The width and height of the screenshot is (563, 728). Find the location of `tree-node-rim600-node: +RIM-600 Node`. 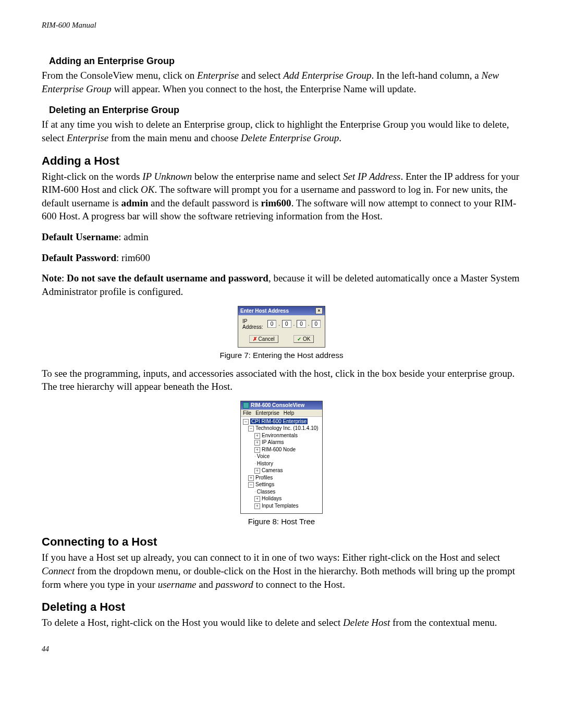

tree-node-rim600-node: +RIM-600 Node is located at coordinates (282, 450).